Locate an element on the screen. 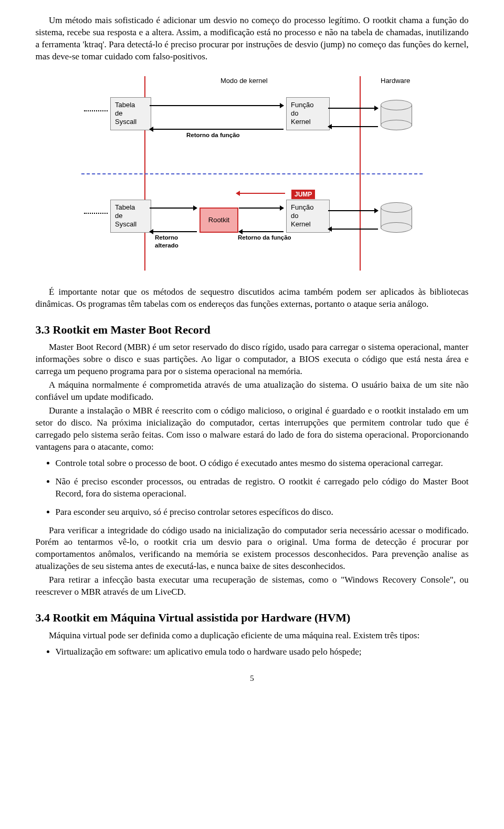 The width and height of the screenshot is (504, 829). paragraph: Para retirar a infecção basta executar u… is located at coordinates (252, 586).